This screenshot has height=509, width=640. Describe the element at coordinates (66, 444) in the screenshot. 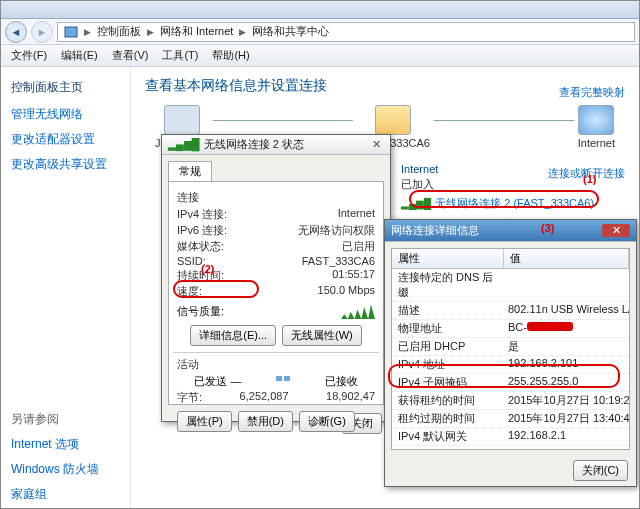

I see `sidebar-also-inetopt: Internet 选项` at that location.